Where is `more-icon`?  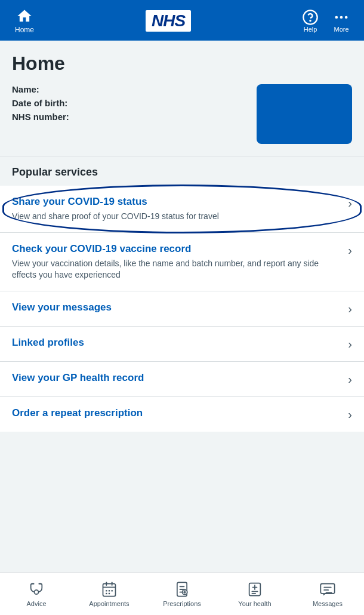
more-icon is located at coordinates (341, 17).